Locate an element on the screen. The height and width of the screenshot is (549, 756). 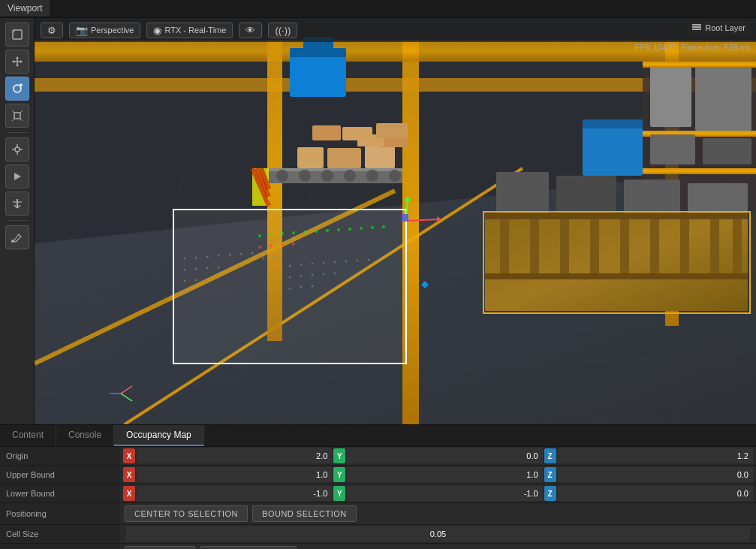
upper-x-input is located at coordinates (234, 475).